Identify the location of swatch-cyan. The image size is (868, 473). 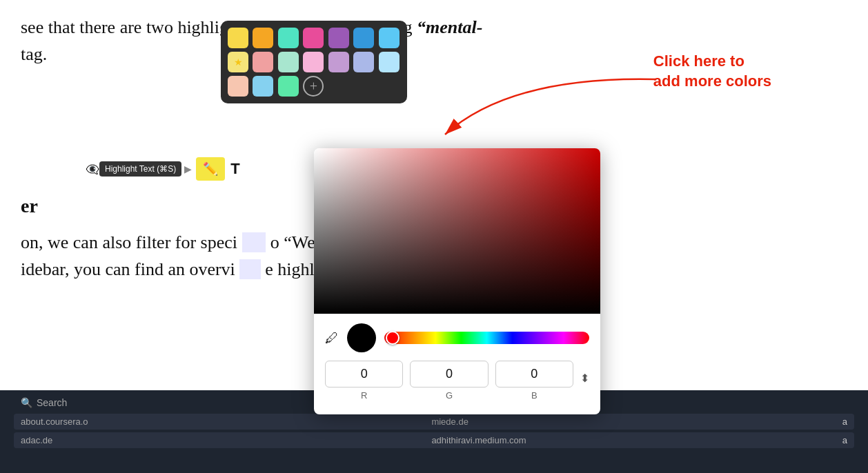
(263, 86).